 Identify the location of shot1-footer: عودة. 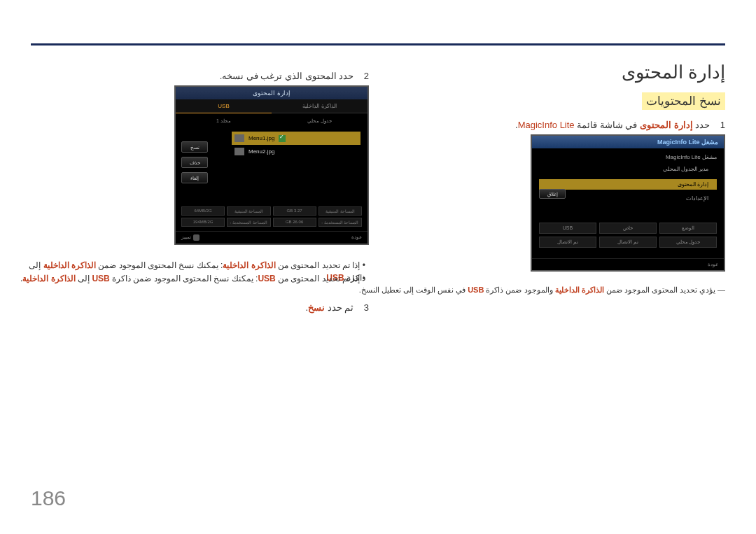
(628, 265).